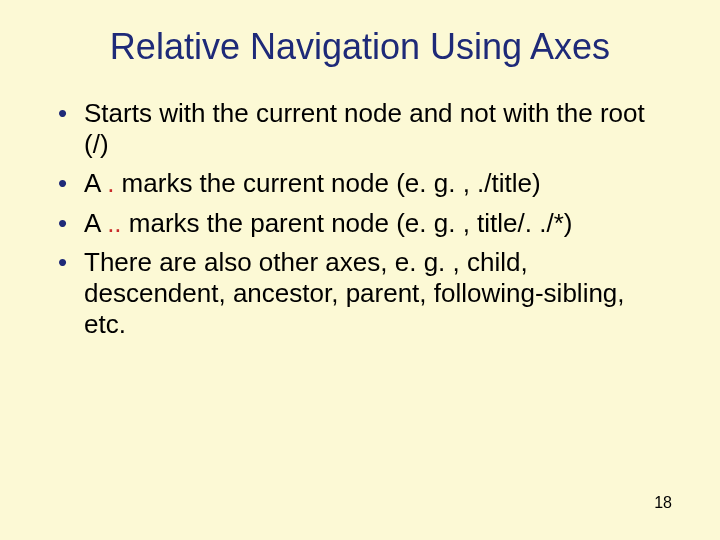  What do you see at coordinates (364, 128) in the screenshot?
I see `bullet-text: Starts with the current node and not wit…` at bounding box center [364, 128].